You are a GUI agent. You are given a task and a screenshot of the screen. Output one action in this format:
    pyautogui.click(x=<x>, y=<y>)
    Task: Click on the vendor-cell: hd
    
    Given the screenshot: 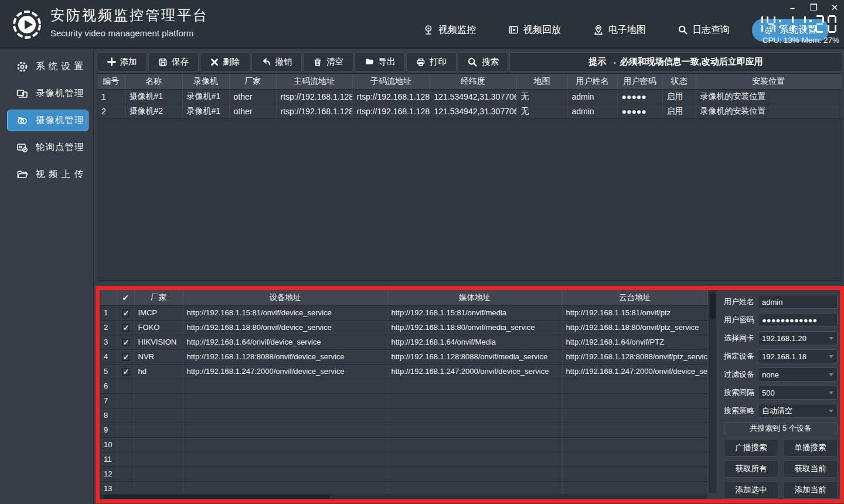 What is the action you would take?
    pyautogui.click(x=158, y=372)
    